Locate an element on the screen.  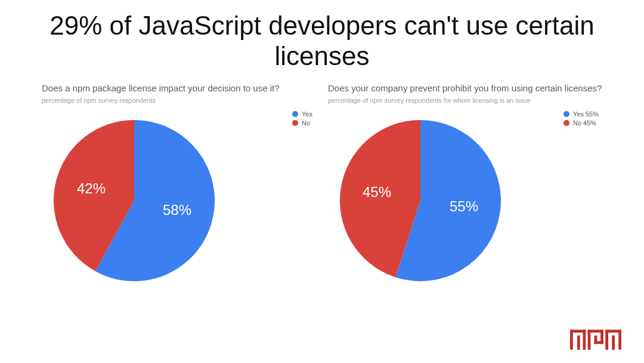
chart-subtitle: percentage of npm survey respondents for… is located at coordinates (465, 100).